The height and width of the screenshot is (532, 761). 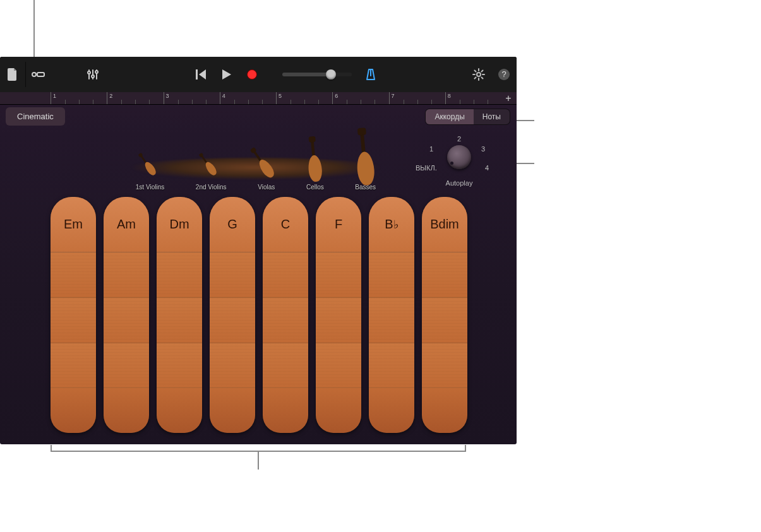 I want to click on autoplay-pos-3: 3, so click(x=483, y=149).